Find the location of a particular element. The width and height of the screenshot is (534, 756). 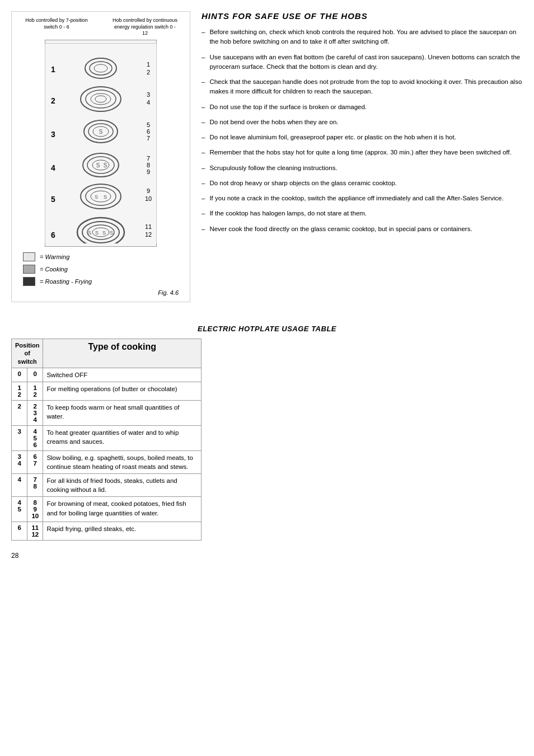

hint-item: –Never cook the food directly on the gla… is located at coordinates (362, 229).